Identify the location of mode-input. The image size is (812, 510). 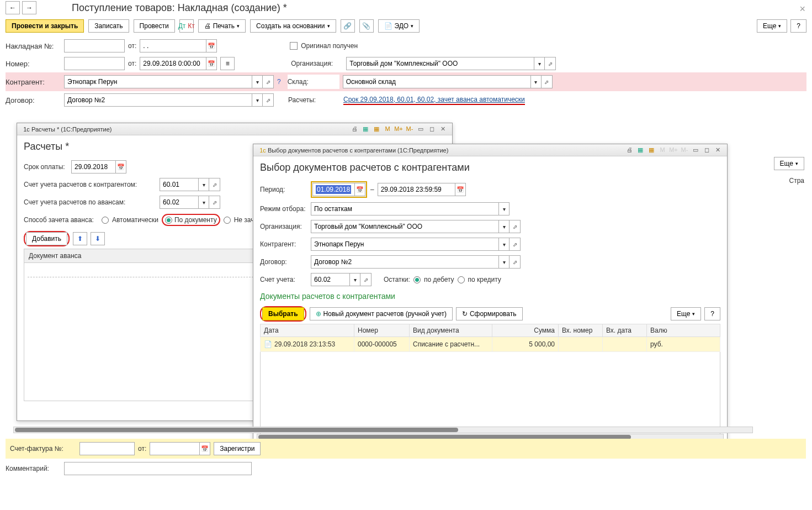
(405, 209).